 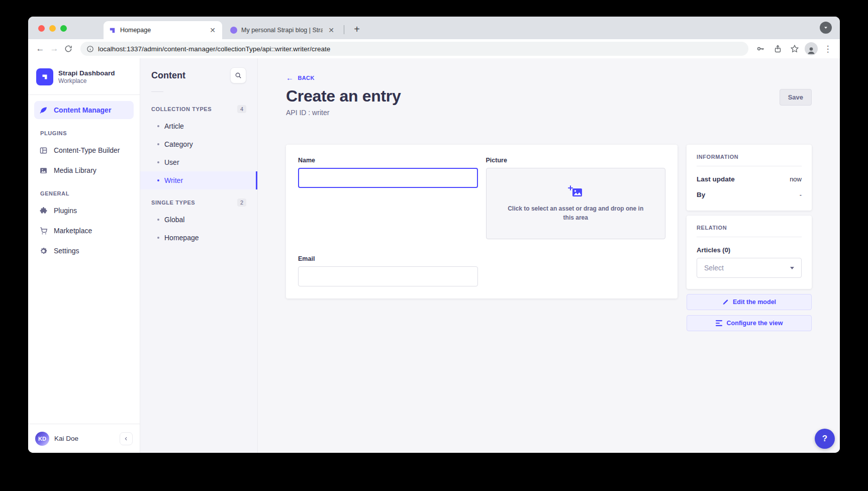 What do you see at coordinates (749, 323) in the screenshot?
I see `configure-view-button: Configure the view` at bounding box center [749, 323].